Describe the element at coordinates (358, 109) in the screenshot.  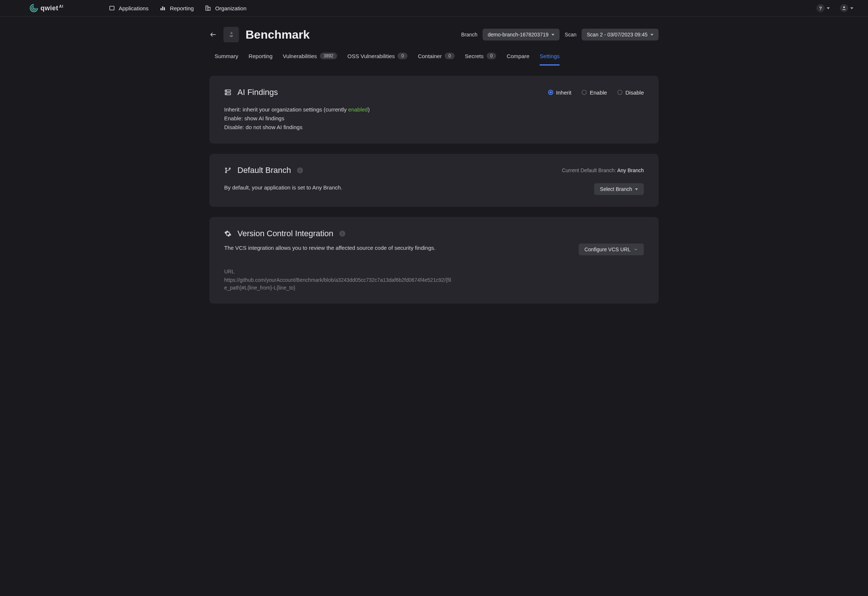
I see `enabled-status: enabled` at that location.